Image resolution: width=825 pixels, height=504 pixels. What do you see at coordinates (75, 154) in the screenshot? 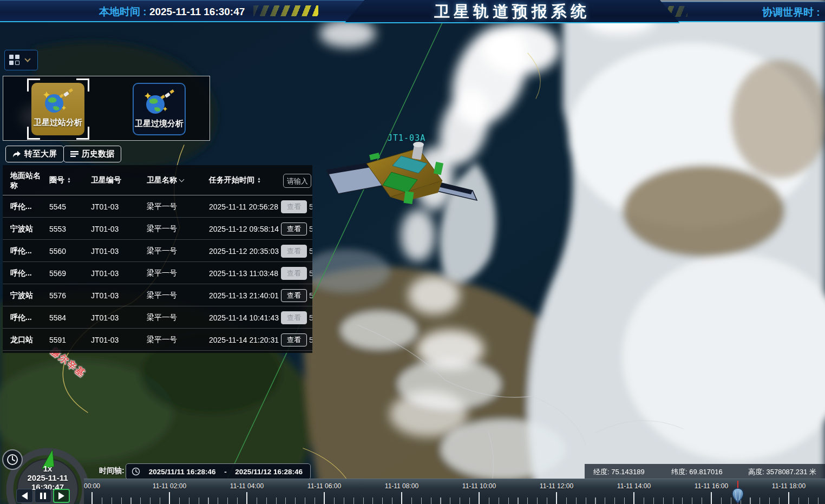
I see `list-icon` at bounding box center [75, 154].